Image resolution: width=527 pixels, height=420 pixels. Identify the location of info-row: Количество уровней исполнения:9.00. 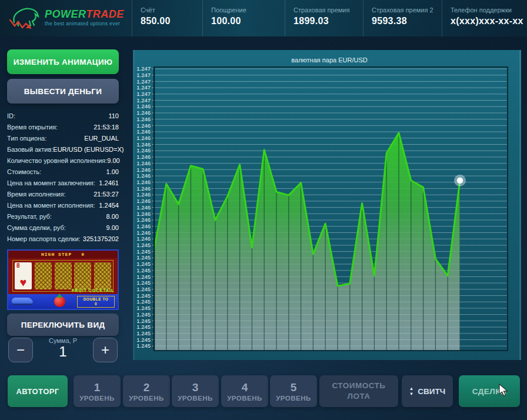
(63, 160).